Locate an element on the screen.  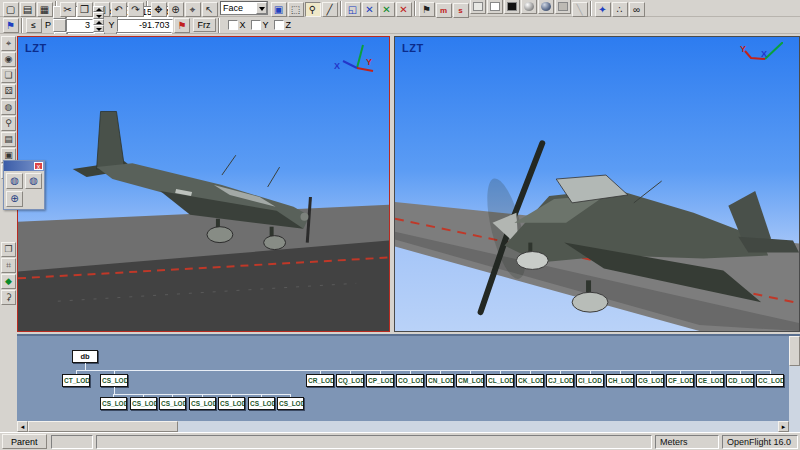
wireframe-button: ╲ is located at coordinates (580, 10).